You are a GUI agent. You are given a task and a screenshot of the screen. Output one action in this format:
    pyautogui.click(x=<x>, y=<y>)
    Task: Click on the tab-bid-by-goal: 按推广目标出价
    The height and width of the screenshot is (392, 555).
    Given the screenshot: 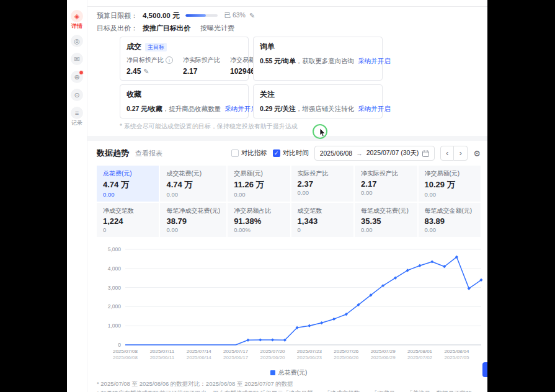 What is the action you would take?
    pyautogui.click(x=166, y=29)
    